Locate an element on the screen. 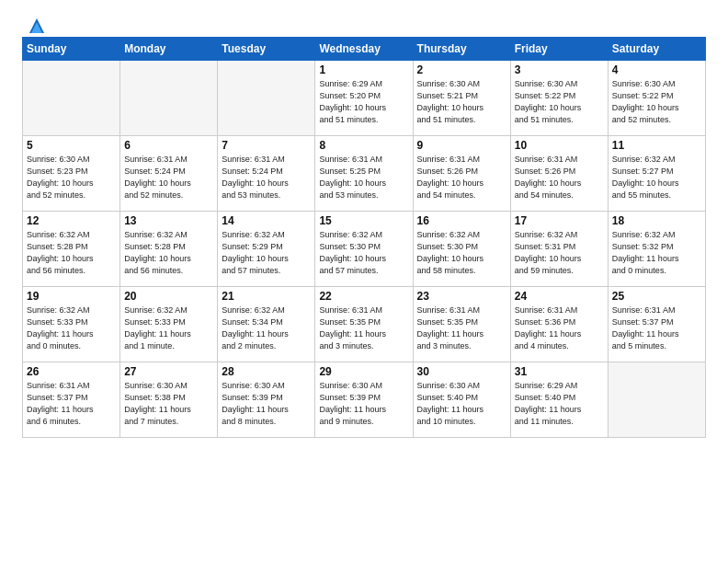  calendar-cell: 9Sunrise: 6:31 AM Sunset: 5:26 PM Daylig… is located at coordinates (461, 174).